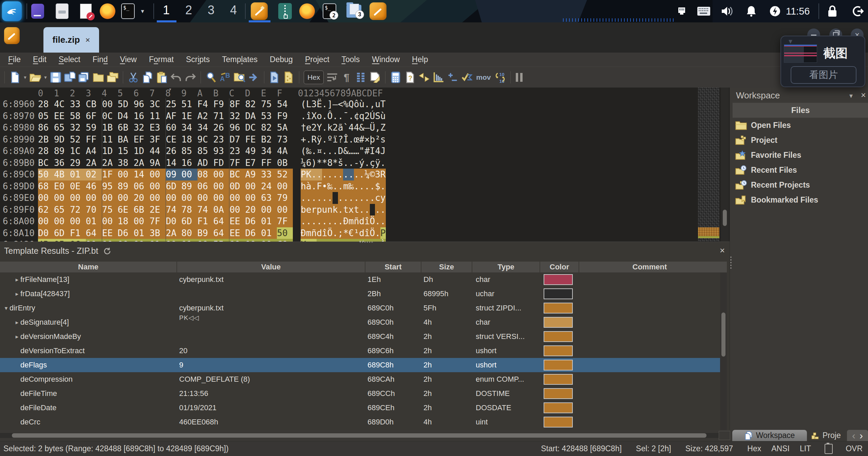  Describe the element at coordinates (240, 60) in the screenshot. I see `menu-templates: Templates` at that location.